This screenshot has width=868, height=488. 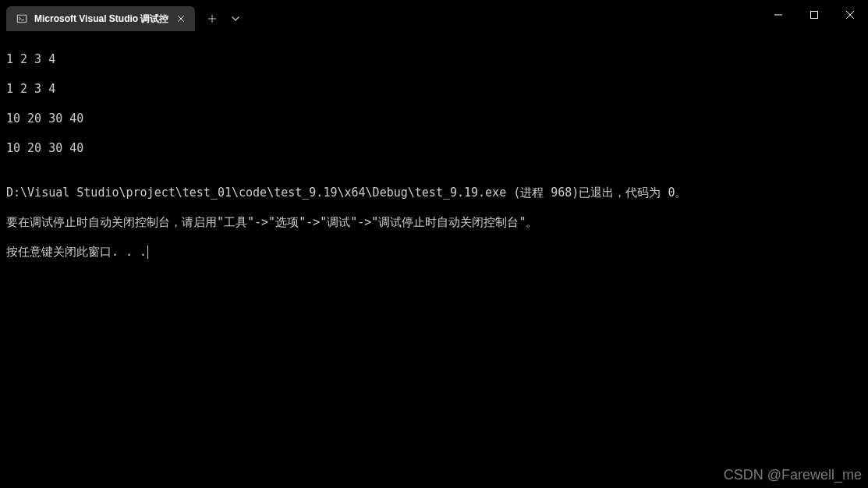 What do you see at coordinates (101, 19) in the screenshot?
I see `tab-title: Microsoft Visual Studio 调试控` at bounding box center [101, 19].